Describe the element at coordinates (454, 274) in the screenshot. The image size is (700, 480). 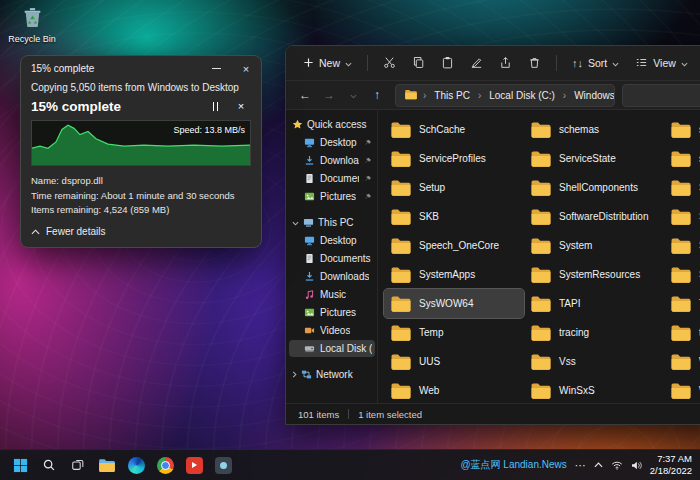
I see `folder-item: SystemApps` at that location.